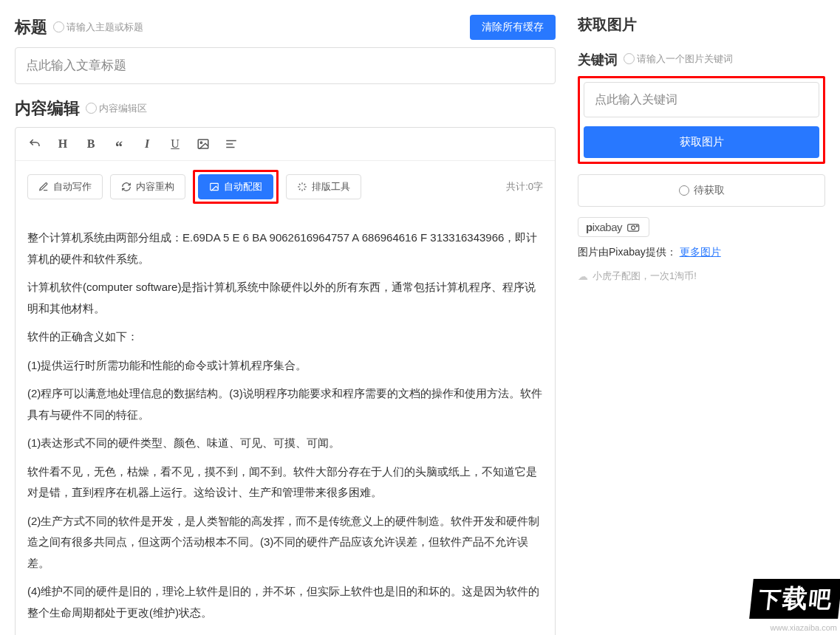 Image resolution: width=840 pixels, height=635 pixels. I want to click on paragraph: (4)维护不同的硬件是旧的，理论上软件是旧的，并不坏，但实际上软件也是旧的和坏的…, so click(285, 603).